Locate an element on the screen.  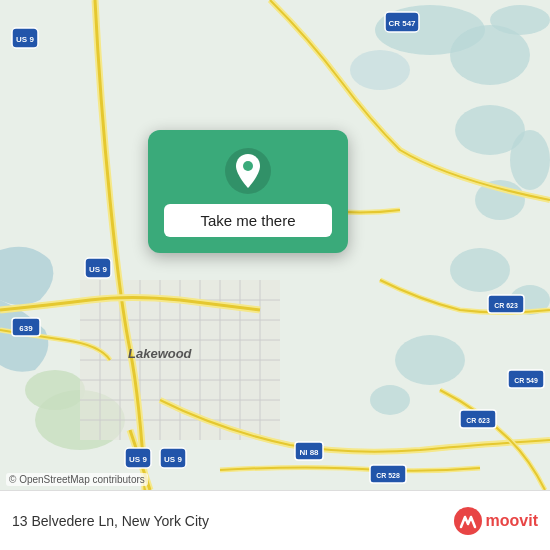
svg-text: CR 547 is located at coordinates (402, 24).